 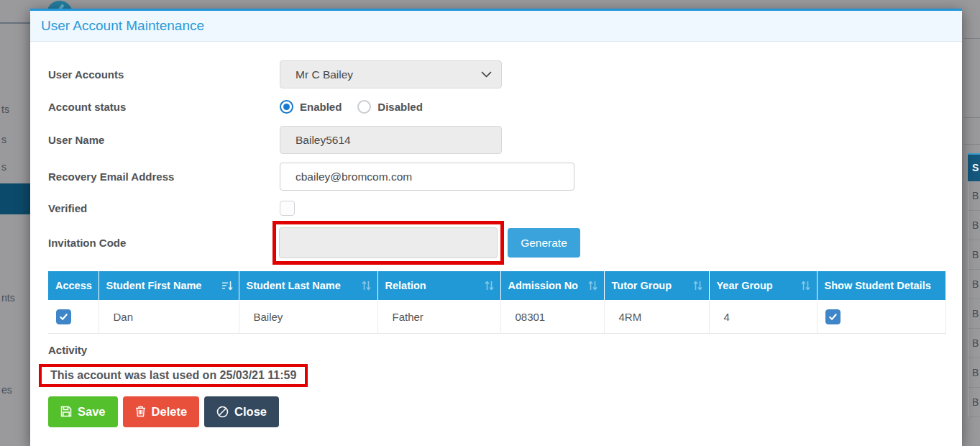 I want to click on column-header-year-group: Year Group, so click(x=763, y=286).